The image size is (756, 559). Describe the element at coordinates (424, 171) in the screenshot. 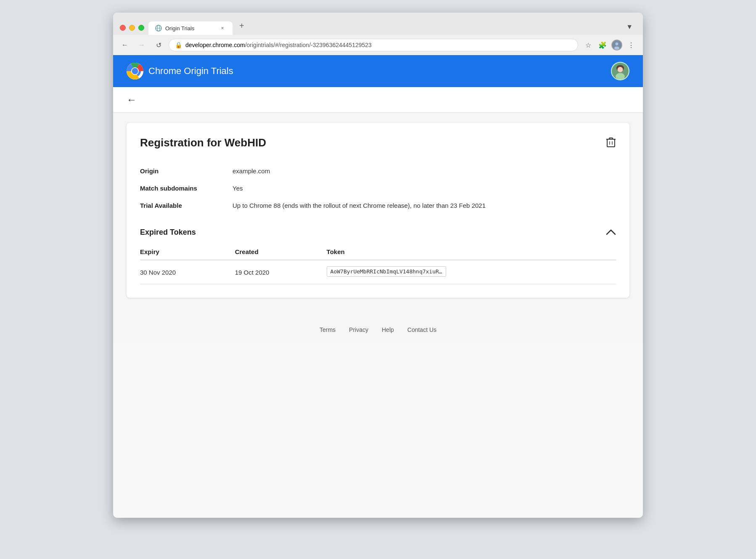

I see `origin-value: example.com` at that location.